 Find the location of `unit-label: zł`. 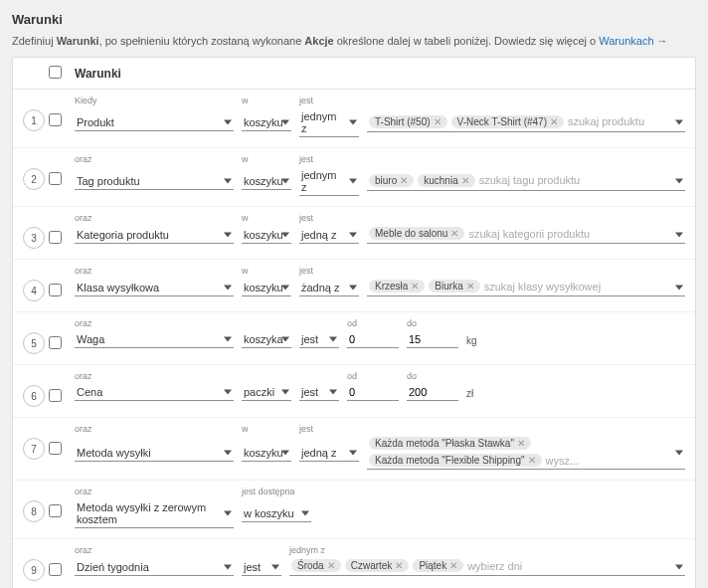

unit-label: zł is located at coordinates (481, 394).